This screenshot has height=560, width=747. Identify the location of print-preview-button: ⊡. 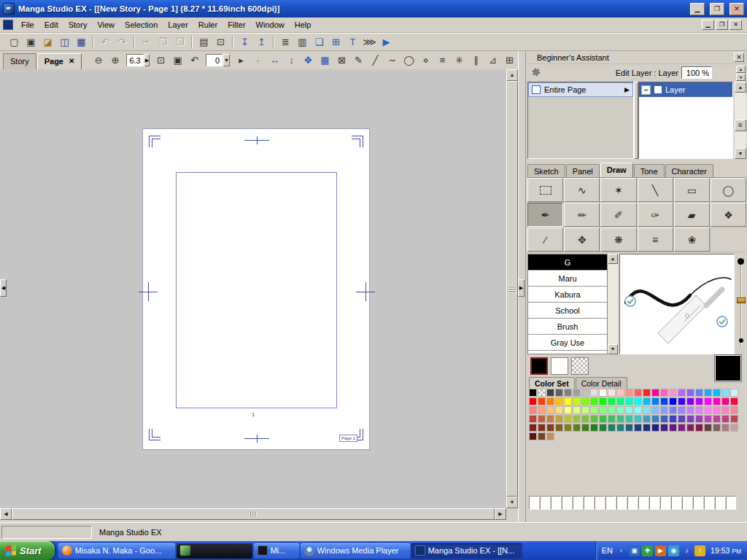
(220, 42).